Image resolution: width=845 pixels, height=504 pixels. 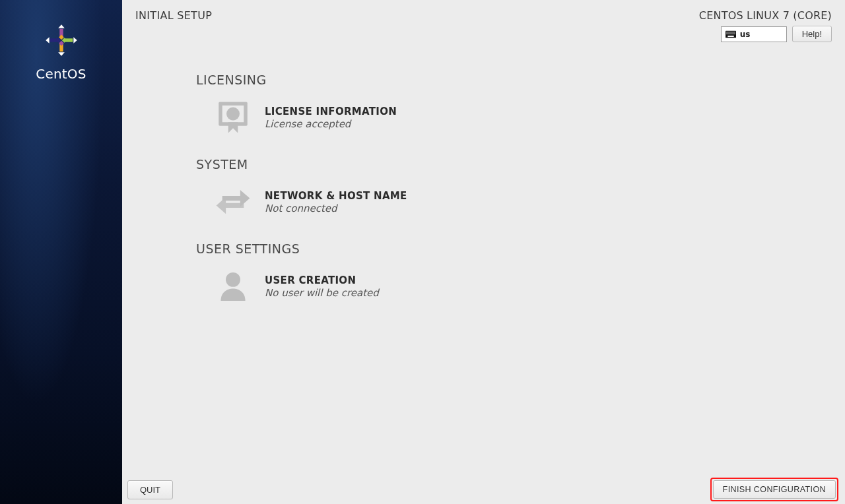 What do you see at coordinates (322, 280) in the screenshot?
I see `spoke-title: USER CREATION` at bounding box center [322, 280].